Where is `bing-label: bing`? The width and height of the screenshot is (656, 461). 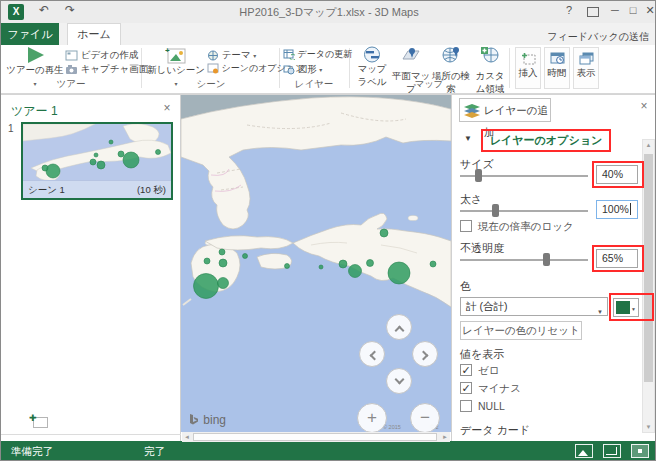
bing-label: bing is located at coordinates (214, 420).